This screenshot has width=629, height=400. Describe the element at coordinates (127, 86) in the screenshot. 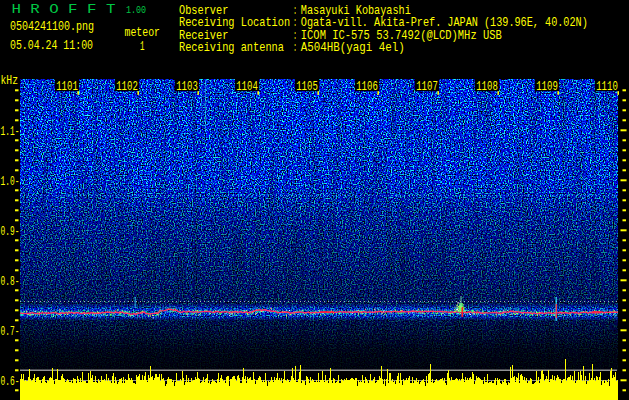

I see `svg-text: 1102` at that location.